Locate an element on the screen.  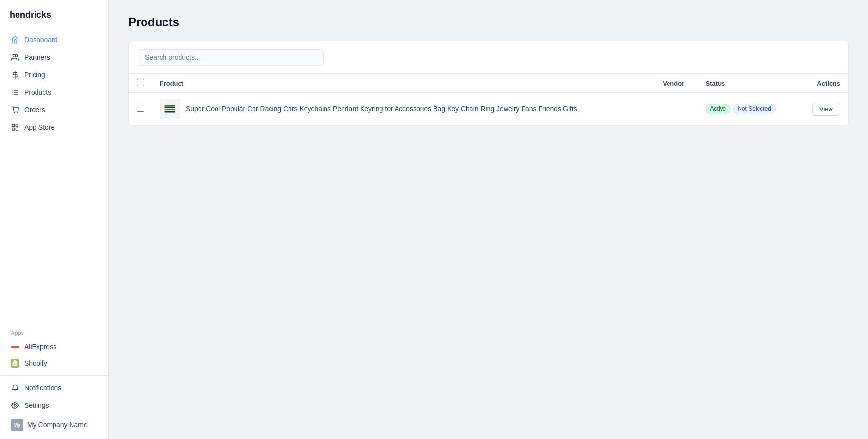
row-checkbox is located at coordinates (140, 108).